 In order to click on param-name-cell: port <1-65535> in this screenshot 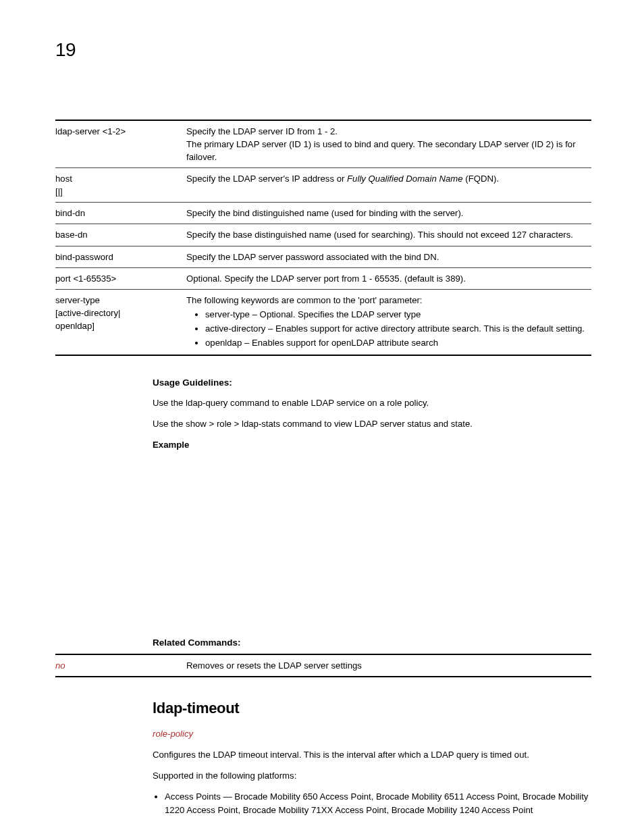, I will do `click(121, 278)`.